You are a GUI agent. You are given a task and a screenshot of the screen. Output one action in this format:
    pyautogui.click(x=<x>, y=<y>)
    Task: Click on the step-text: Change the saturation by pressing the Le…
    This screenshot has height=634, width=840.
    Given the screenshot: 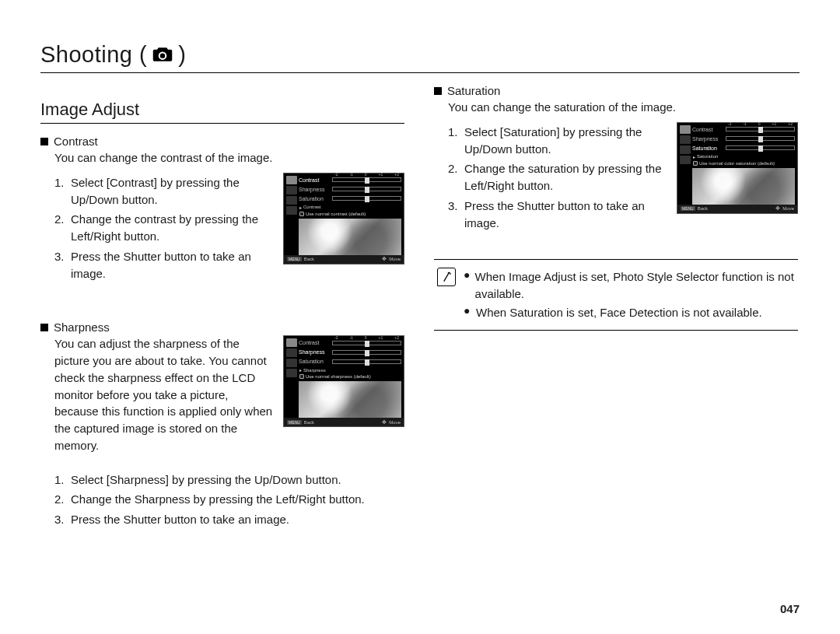 What is the action you would take?
    pyautogui.click(x=566, y=177)
    